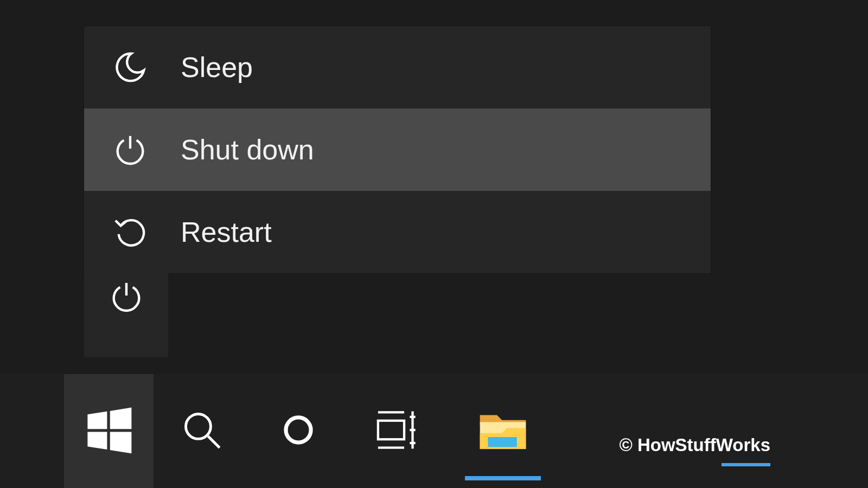  I want to click on moon-icon, so click(130, 67).